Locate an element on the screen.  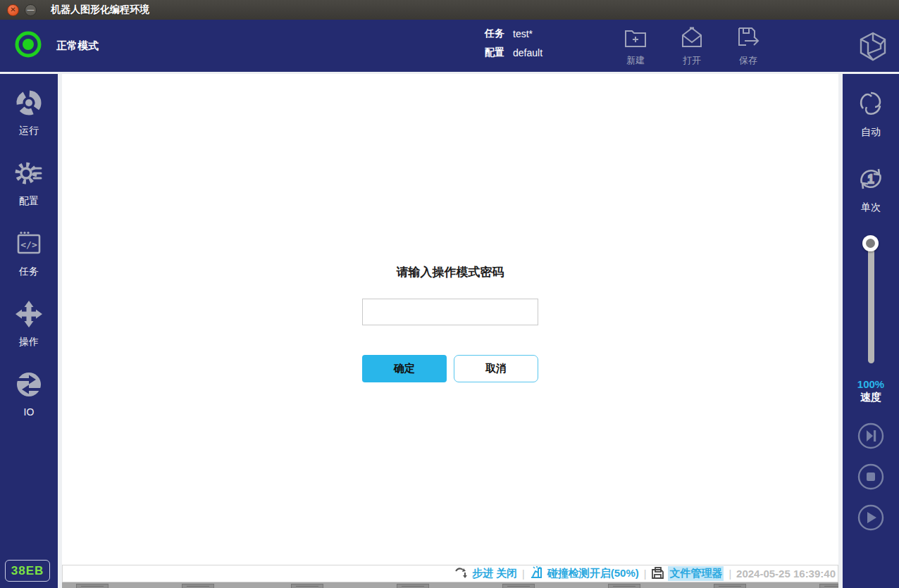
task-config-block: 任务 test* 配置 default is located at coordinates (514, 44).